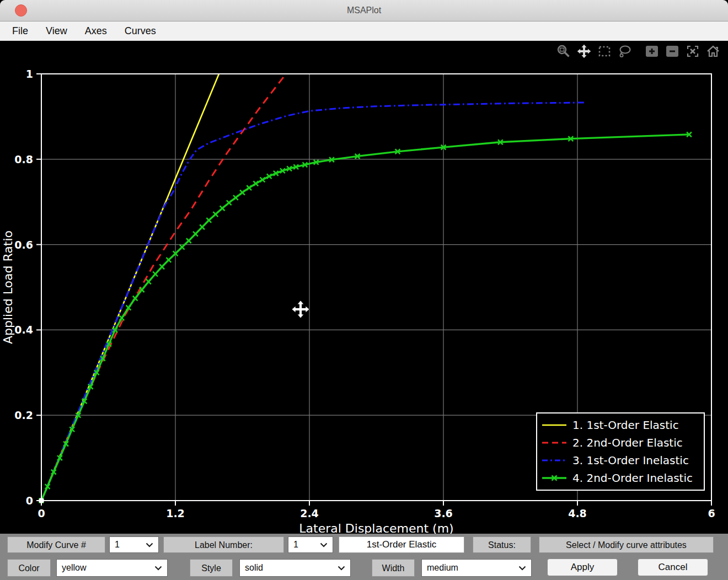 The width and height of the screenshot is (728, 580). Describe the element at coordinates (301, 309) in the screenshot. I see `move-cursor` at that location.